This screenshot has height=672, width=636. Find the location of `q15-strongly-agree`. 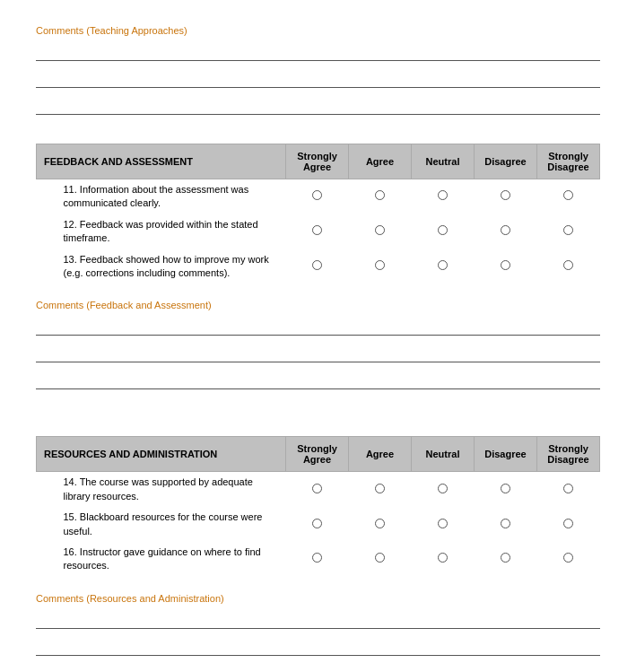

q15-strongly-agree is located at coordinates (318, 524).